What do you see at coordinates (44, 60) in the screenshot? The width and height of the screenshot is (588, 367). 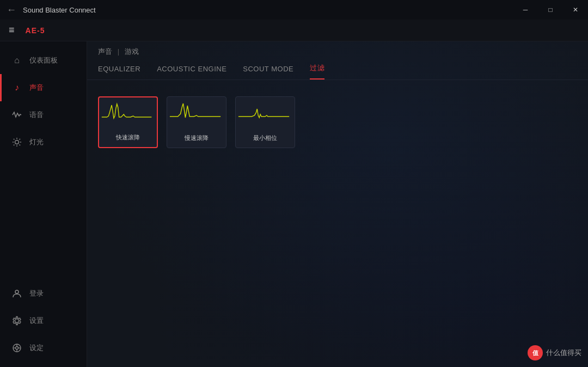 I see `sidebar-item-dashboard: ⌂ 仪表面板` at bounding box center [44, 60].